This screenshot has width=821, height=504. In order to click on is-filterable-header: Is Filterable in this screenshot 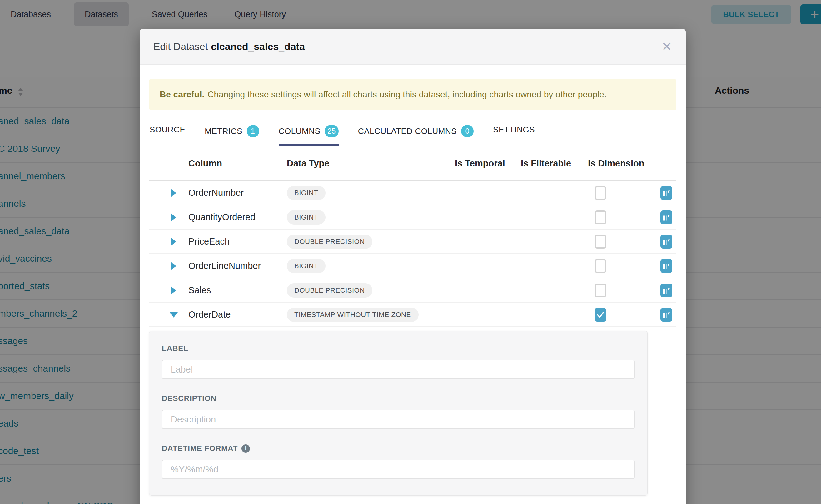, I will do `click(546, 163)`.